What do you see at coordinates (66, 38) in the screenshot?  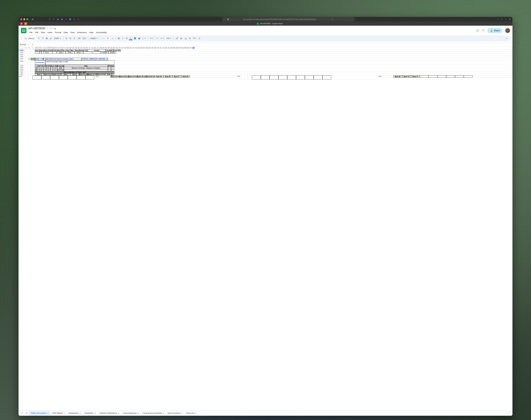 I see `currency-button: $` at bounding box center [66, 38].